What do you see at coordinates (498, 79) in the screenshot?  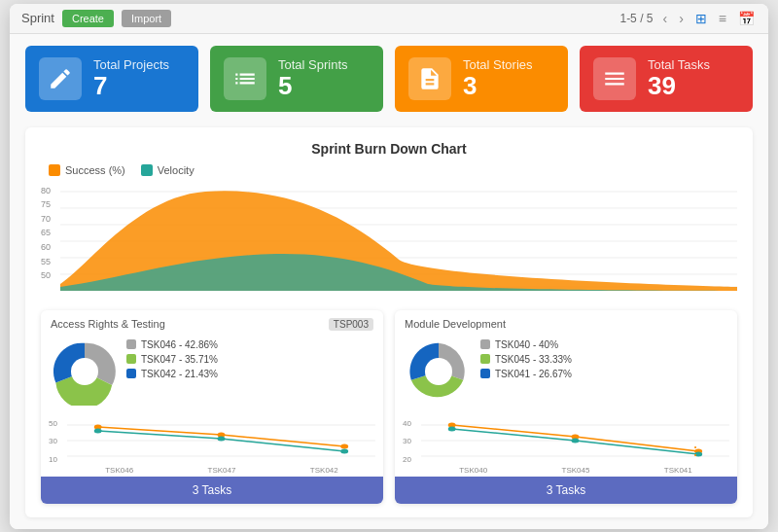 I see `stat-info-stories: Total Stories 3` at bounding box center [498, 79].